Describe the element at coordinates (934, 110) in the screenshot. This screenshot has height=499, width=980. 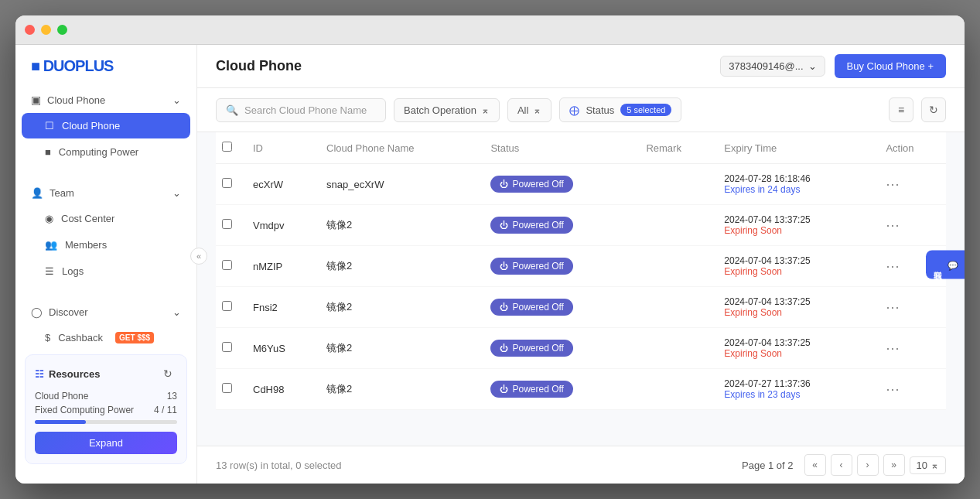
I see `refresh-icon: ↻` at that location.